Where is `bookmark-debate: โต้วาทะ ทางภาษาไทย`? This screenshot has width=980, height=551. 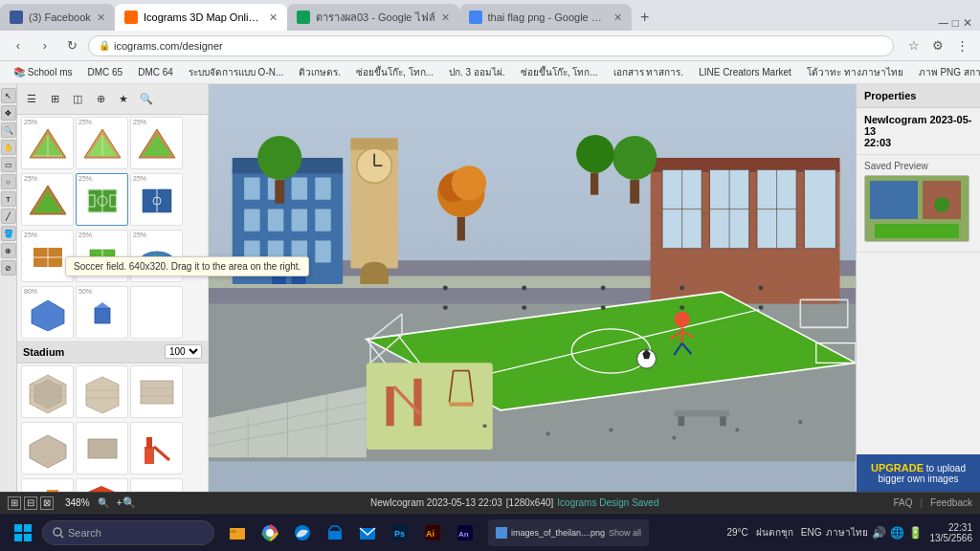 bookmark-debate: โต้วาทะ ทางภาษาไทย is located at coordinates (856, 73).